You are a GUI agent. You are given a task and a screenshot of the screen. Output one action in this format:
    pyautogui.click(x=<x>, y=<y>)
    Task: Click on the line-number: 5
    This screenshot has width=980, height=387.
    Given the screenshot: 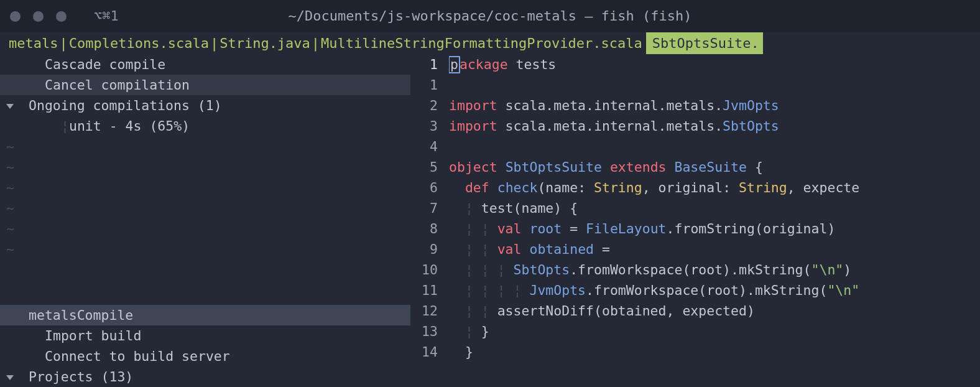 What is the action you would take?
    pyautogui.click(x=430, y=167)
    